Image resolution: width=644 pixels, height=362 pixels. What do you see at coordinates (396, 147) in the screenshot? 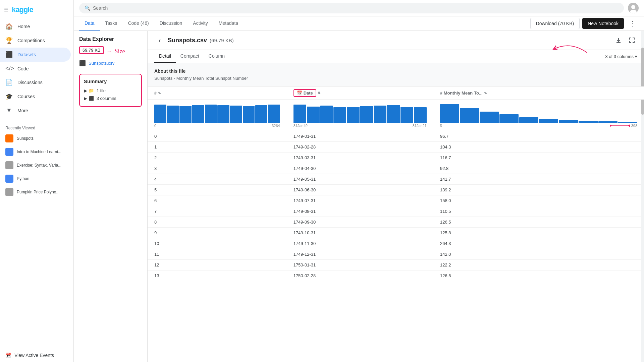
I see `table-row: 11749-02-28104.3` at bounding box center [396, 147].